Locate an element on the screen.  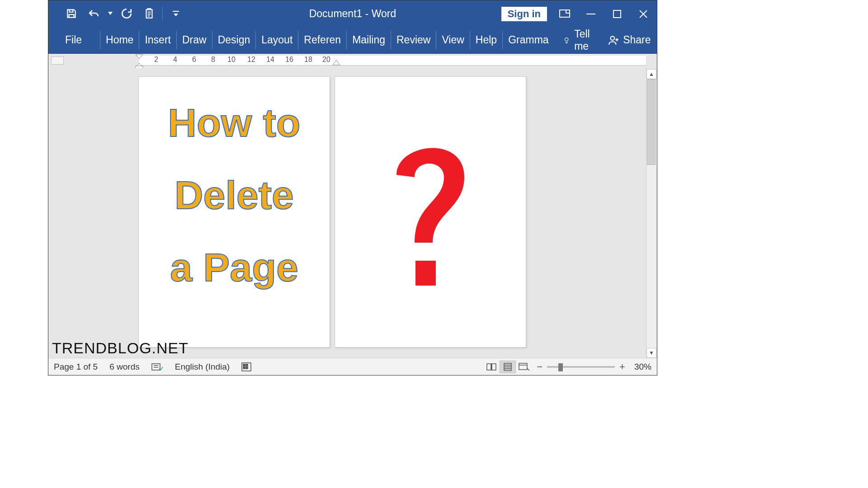
title-right-controls: Sign in is located at coordinates (577, 14).